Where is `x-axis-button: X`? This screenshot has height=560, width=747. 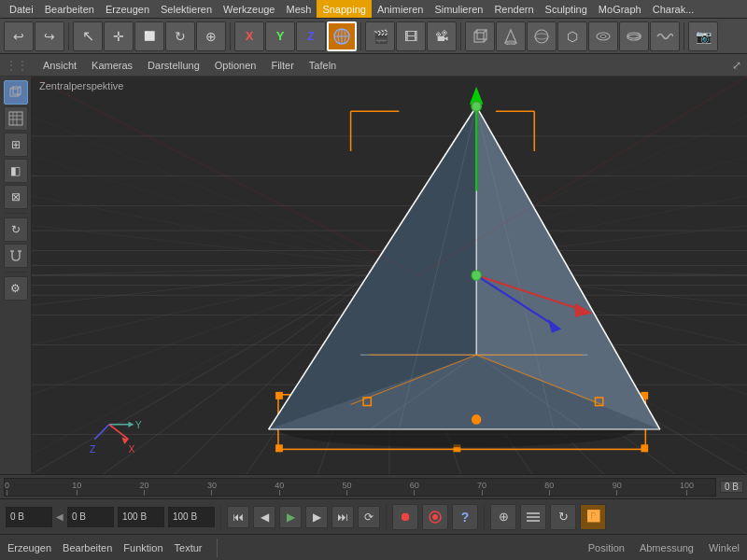
x-axis-button: X is located at coordinates (249, 36).